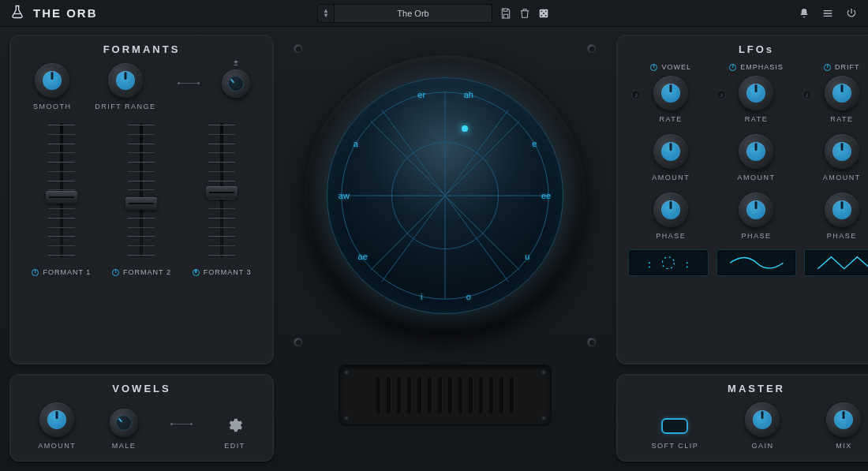 This screenshot has width=868, height=471. I want to click on formant-3-toggle: FORMANT 3, so click(223, 272).